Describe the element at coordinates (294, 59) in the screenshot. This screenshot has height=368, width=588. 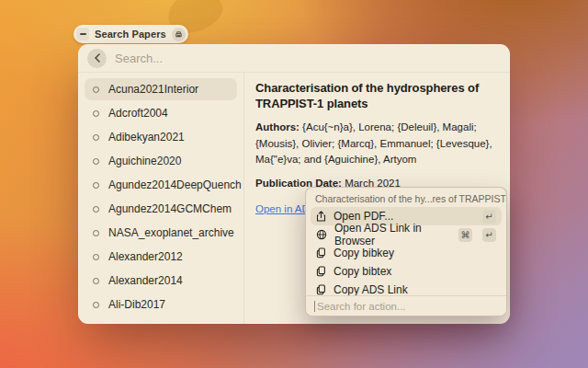
I see `window-header: Search...` at that location.